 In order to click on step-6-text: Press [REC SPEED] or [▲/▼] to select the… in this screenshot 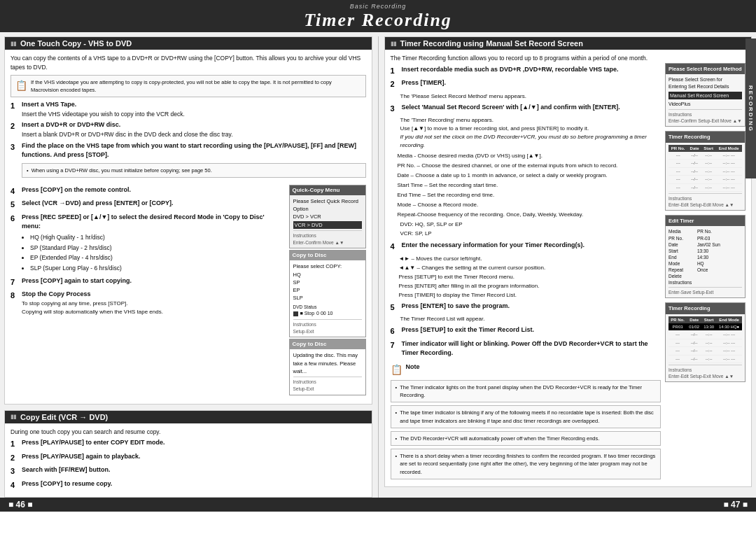, I will do `click(153, 244)`.